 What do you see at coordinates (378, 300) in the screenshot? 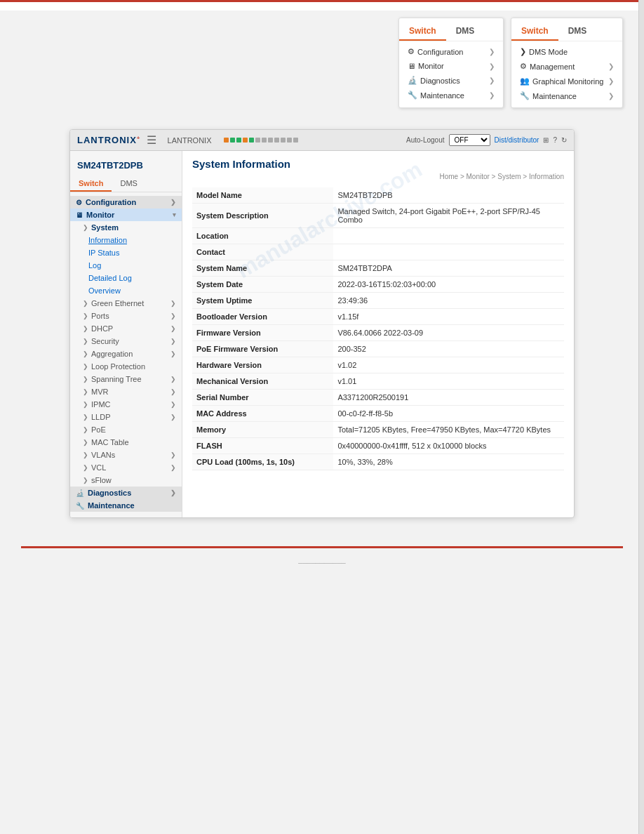
I see `table-row: System Uptime23:49:36` at bounding box center [378, 300].